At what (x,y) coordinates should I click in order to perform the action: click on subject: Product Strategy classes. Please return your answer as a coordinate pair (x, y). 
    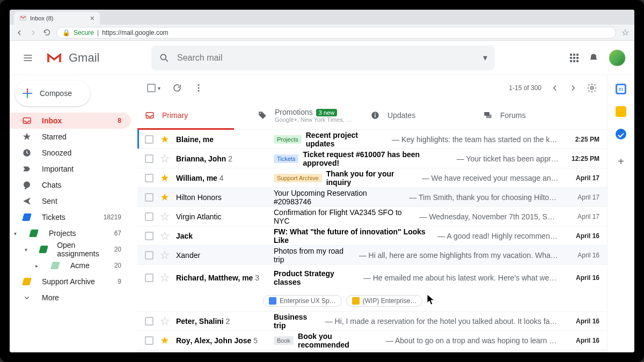
    Looking at the image, I should click on (317, 278).